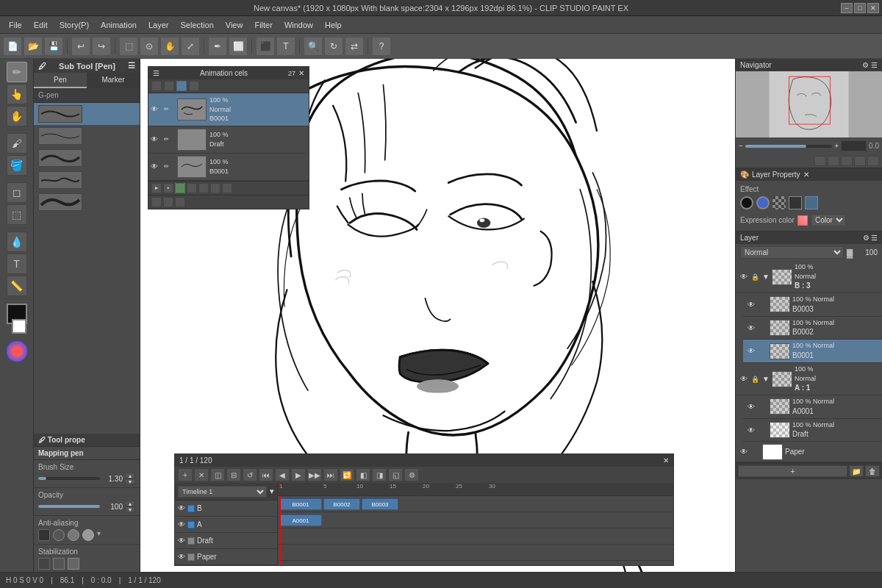  I want to click on anim-bottom-2: ▪, so click(168, 188).